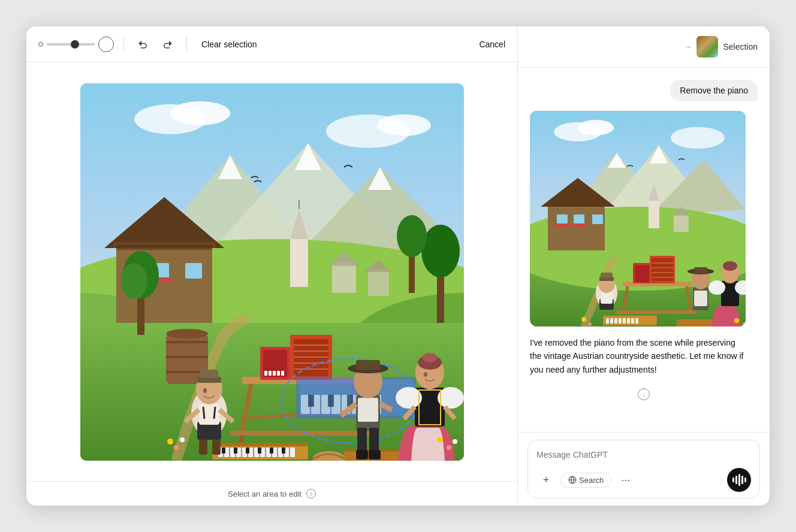  What do you see at coordinates (265, 494) in the screenshot?
I see `select-area-label: Select an area to edit` at bounding box center [265, 494].